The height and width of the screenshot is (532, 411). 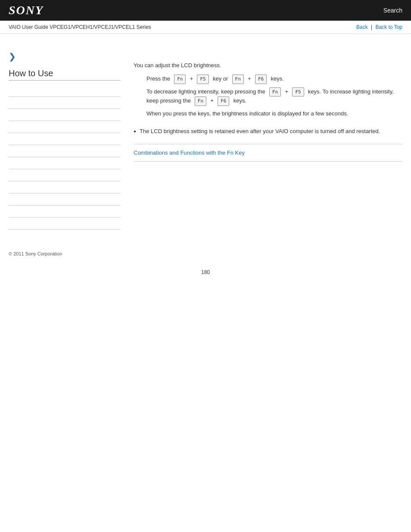 What do you see at coordinates (191, 78) in the screenshot?
I see `instruction-connector-1: +` at bounding box center [191, 78].